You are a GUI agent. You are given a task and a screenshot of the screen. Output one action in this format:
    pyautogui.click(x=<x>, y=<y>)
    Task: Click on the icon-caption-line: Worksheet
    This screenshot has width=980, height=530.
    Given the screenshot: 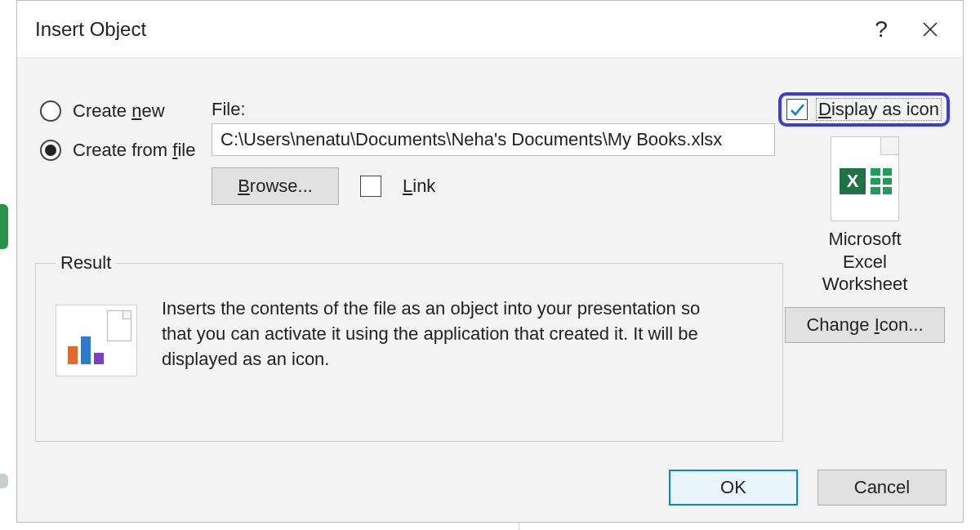 What is the action you would take?
    pyautogui.click(x=866, y=284)
    